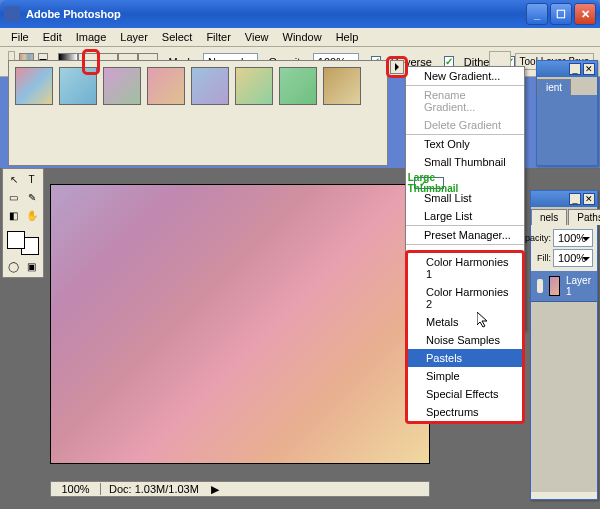 Image resolution: width=600 pixels, height=509 pixels. What do you see at coordinates (564, 345) in the screenshot?
I see `layers-panel: _ ✕ nels Paths Opacity: 100% Fill: 100% …` at bounding box center [564, 345].